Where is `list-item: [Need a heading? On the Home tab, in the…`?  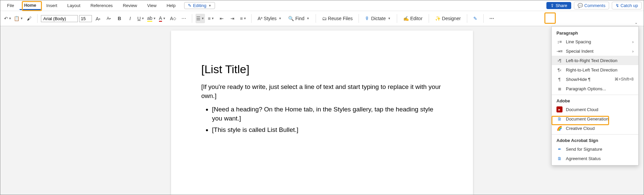
list-item: [Need a heading? On the Home tab, in the… is located at coordinates (327, 114).